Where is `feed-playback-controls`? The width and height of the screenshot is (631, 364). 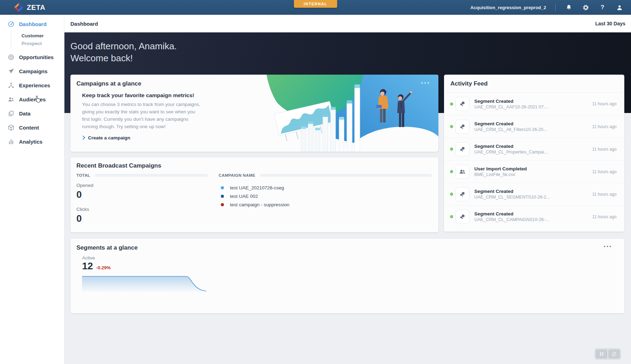
feed-playback-controls is located at coordinates (608, 354).